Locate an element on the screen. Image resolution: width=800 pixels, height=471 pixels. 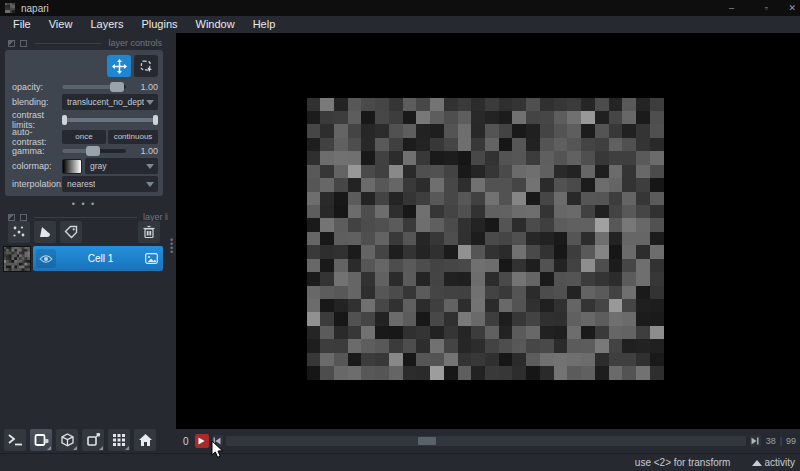
points-icon is located at coordinates (19, 232).